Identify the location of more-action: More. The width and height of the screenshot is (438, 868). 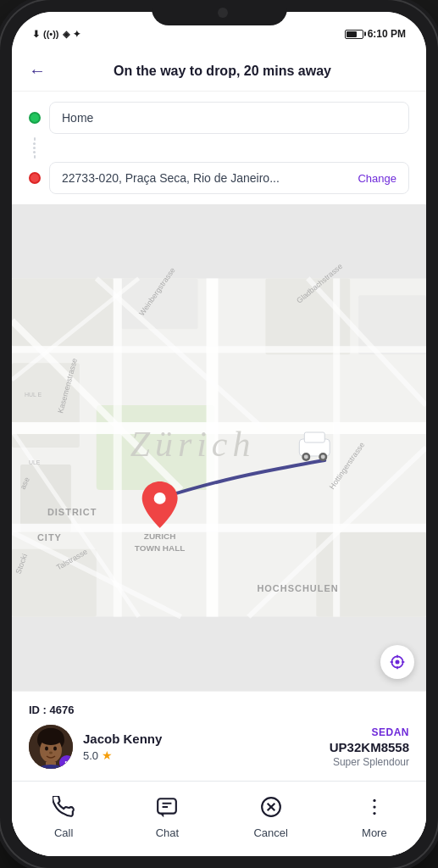
(374, 815).